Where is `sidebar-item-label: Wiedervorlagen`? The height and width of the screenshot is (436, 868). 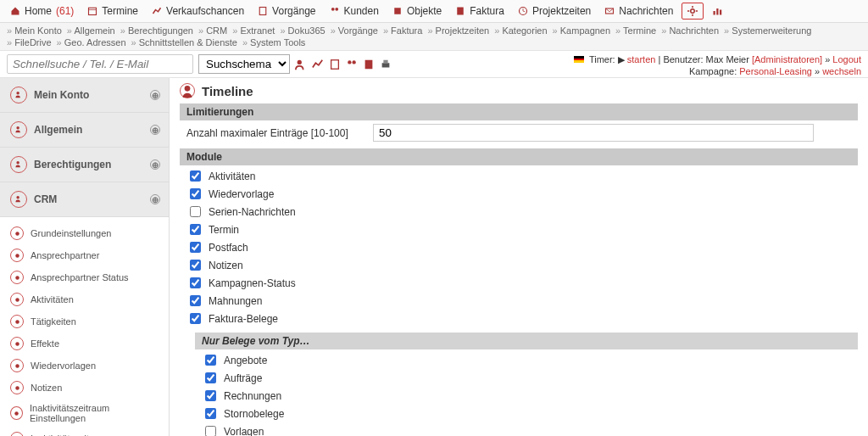
sidebar-item-label: Wiedervorlagen is located at coordinates (63, 366).